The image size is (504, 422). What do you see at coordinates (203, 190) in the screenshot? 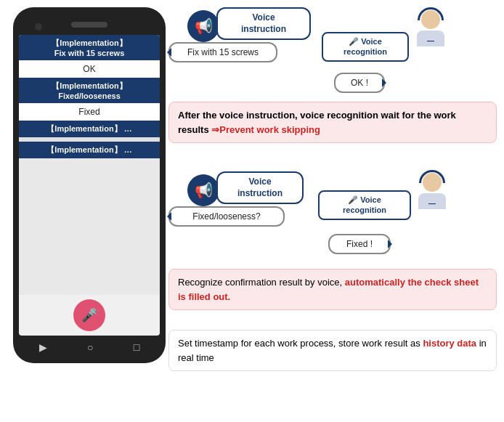
I see `megaphone-icon-2: 📢` at bounding box center [203, 190].